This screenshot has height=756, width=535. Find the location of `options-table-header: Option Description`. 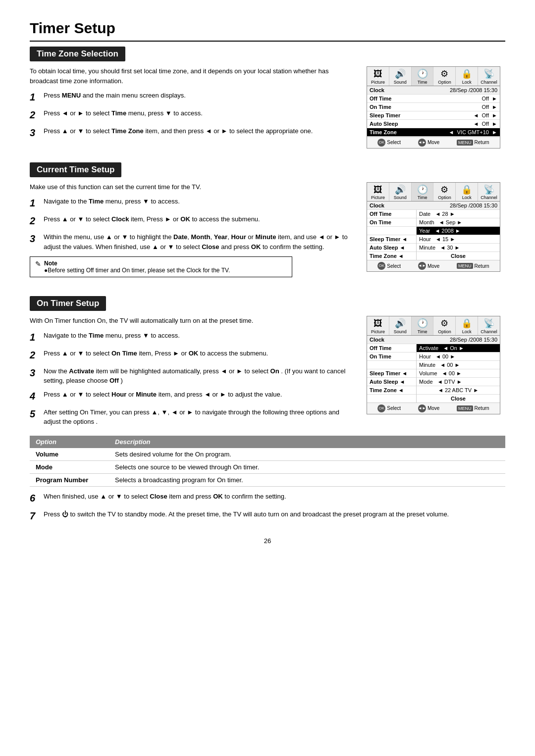

options-table-header: Option Description is located at coordinates (268, 442).